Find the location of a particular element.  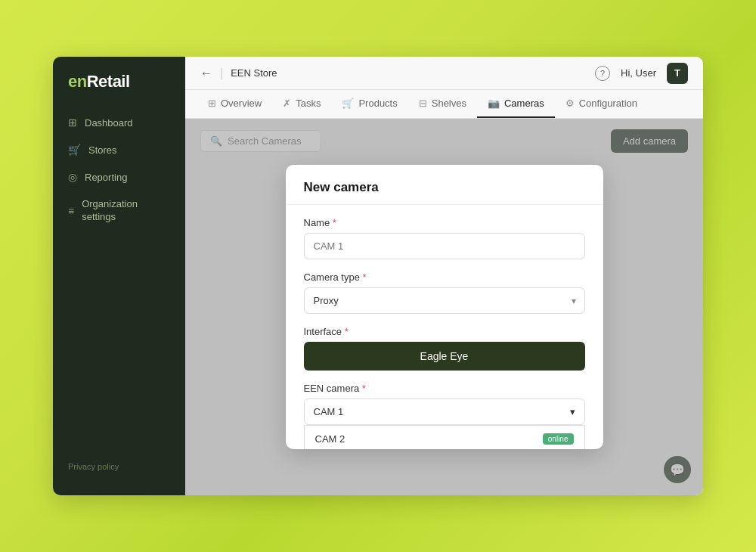

overview-icon: ⊞ is located at coordinates (212, 103).